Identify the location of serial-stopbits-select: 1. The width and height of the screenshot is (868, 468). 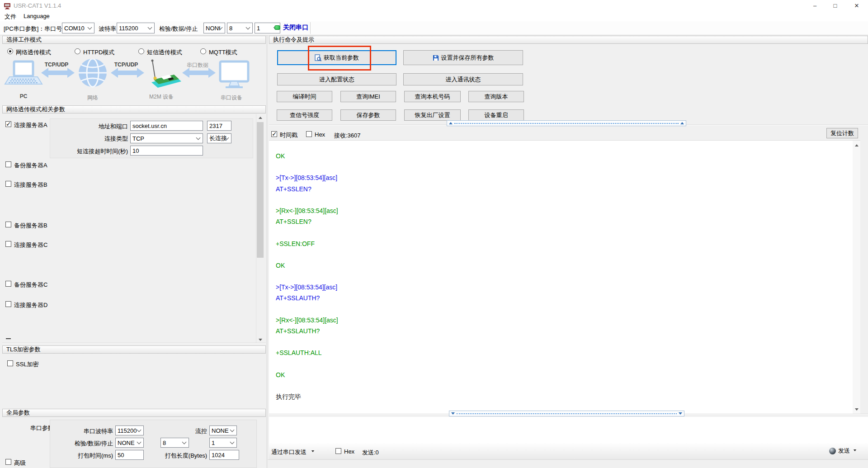
(223, 443).